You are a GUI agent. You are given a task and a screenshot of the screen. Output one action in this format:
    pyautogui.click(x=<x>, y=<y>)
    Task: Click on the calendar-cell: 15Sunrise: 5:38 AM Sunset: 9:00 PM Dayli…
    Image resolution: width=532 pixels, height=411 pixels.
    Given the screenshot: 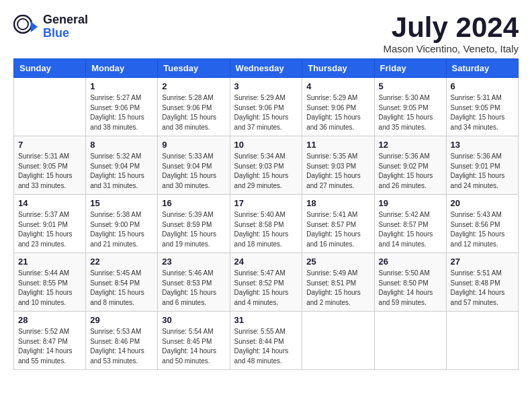 What is the action you would take?
    pyautogui.click(x=122, y=224)
    